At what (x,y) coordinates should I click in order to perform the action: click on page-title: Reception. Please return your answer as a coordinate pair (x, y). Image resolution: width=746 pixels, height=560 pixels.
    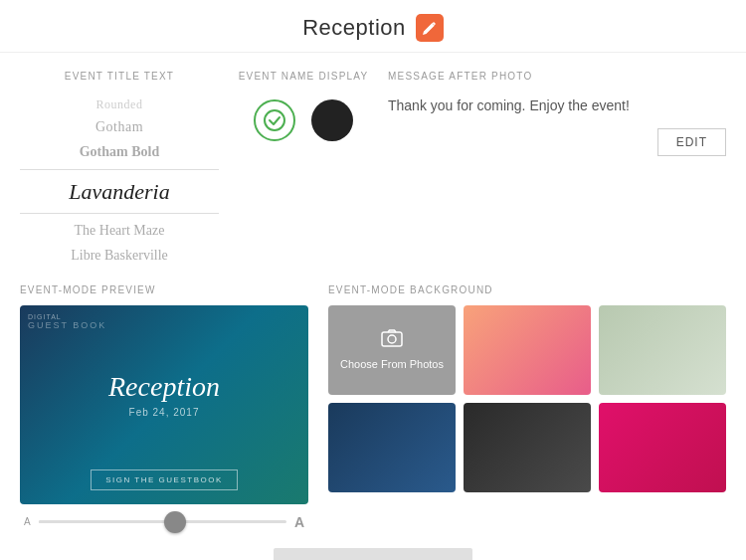
    Looking at the image, I should click on (354, 28).